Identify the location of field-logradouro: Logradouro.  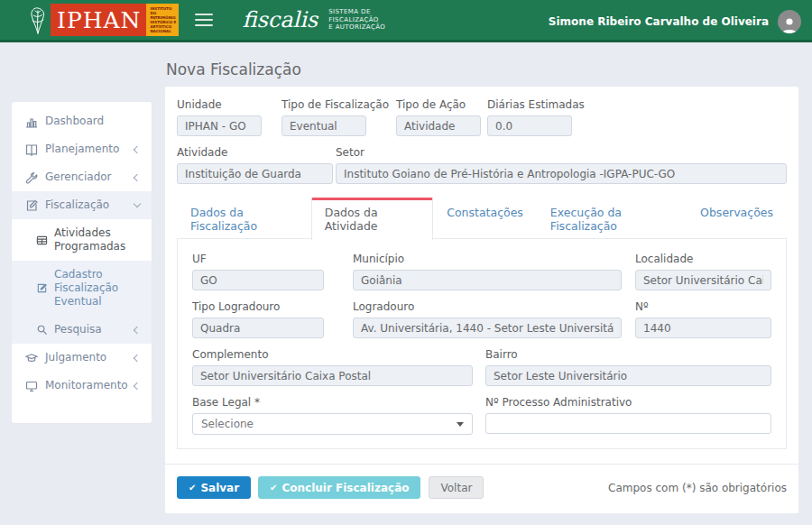
(487, 319).